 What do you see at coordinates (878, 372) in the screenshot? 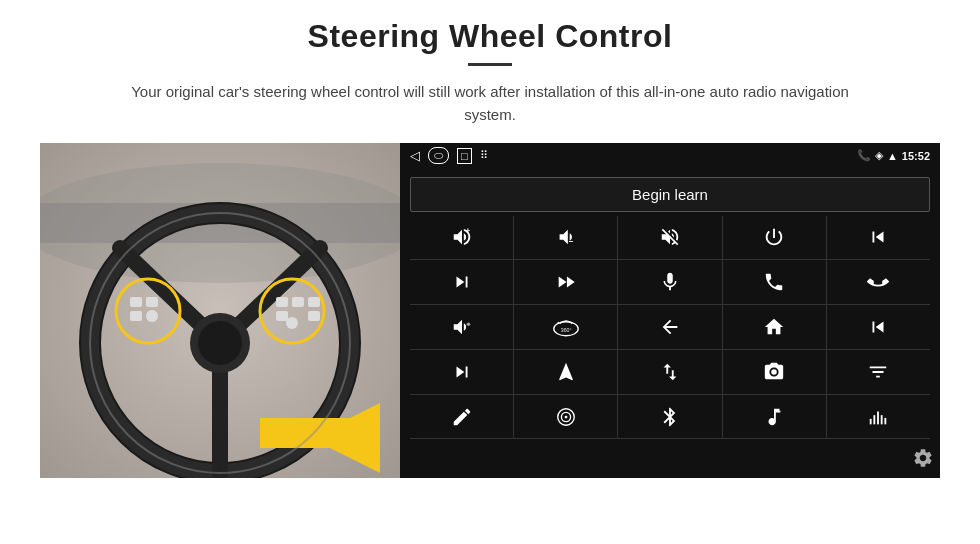
I see `equalizer-button` at bounding box center [878, 372].